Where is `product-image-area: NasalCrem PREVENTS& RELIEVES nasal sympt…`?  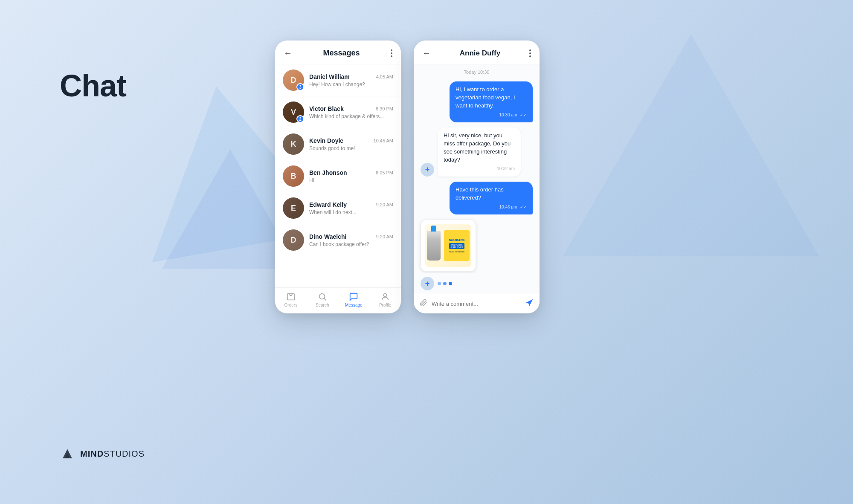
product-image-area: NasalCrem PREVENTS& RELIEVES nasal sympt… is located at coordinates (448, 246).